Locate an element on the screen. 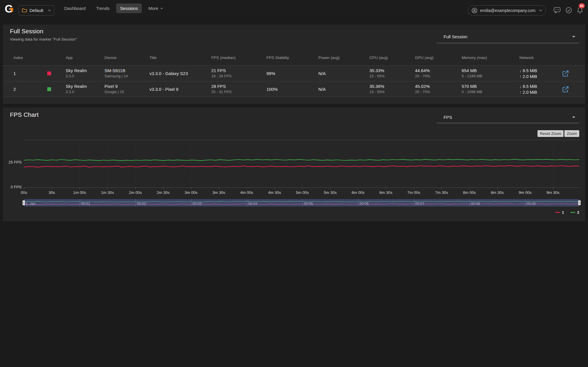 Image resolution: width=588 pixels, height=367 pixels. navigator-tick-label: 00:09 is located at coordinates (531, 204).